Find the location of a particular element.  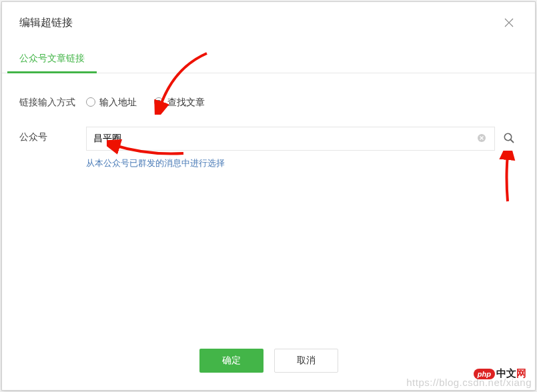

radio-search-article: 查找文章 is located at coordinates (179, 102).